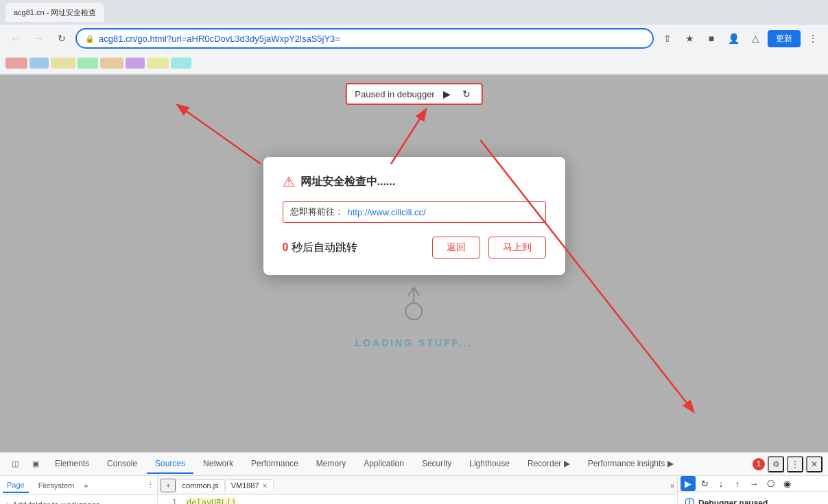 The image size is (828, 504). Describe the element at coordinates (15, 38) in the screenshot. I see `back-button: ←` at that location.